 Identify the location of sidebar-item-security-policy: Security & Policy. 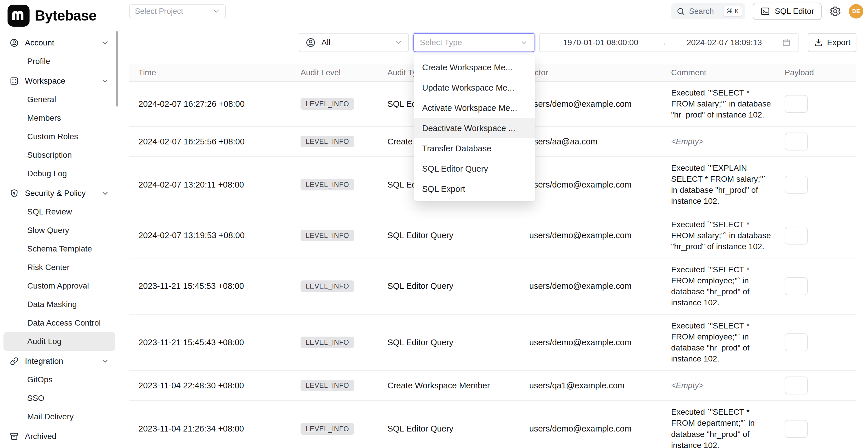
(59, 193).